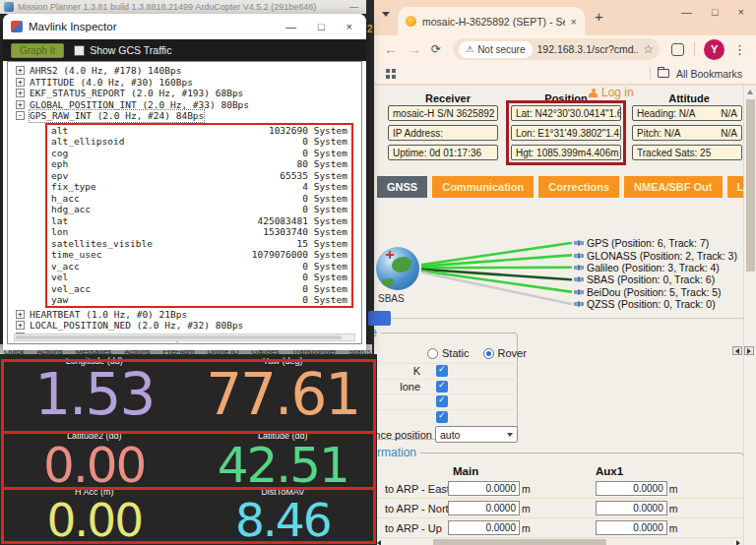 Image resolution: width=756 pixels, height=545 pixels. What do you see at coordinates (750, 185) in the screenshot?
I see `vertical-scroll-thumb` at bounding box center [750, 185].